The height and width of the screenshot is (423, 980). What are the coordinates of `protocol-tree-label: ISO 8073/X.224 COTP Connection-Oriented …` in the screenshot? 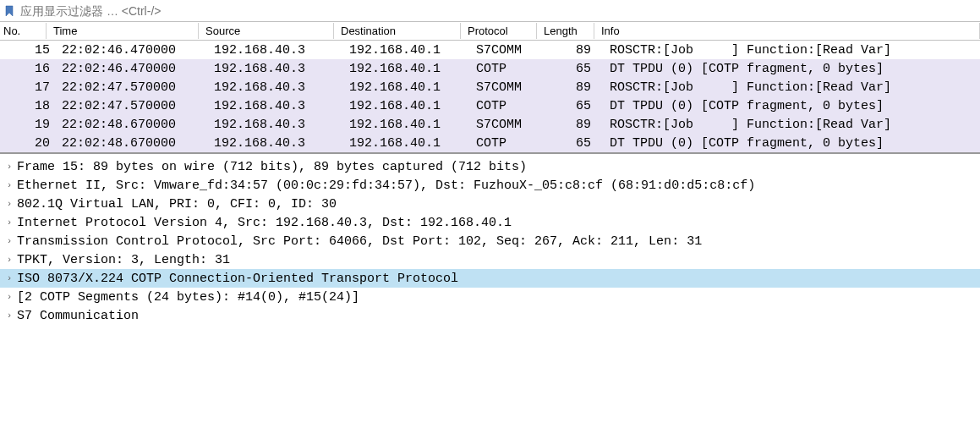 It's located at (238, 279).